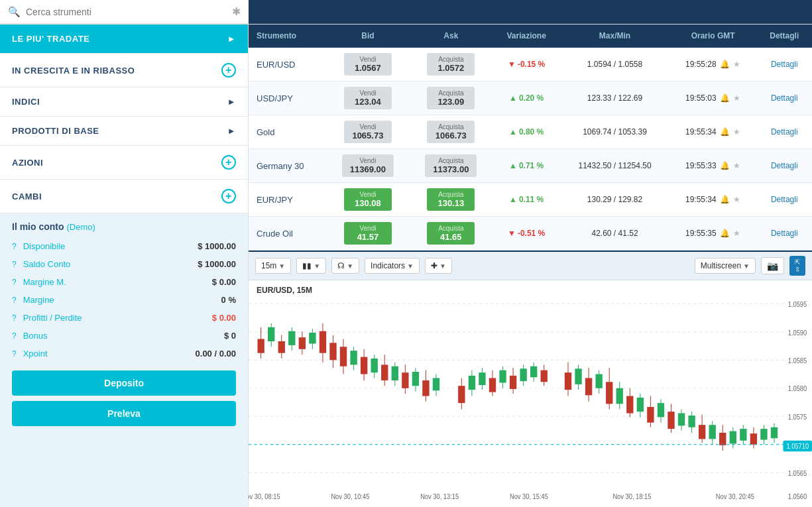 This screenshot has height=507, width=812. Describe the element at coordinates (73, 70) in the screenshot. I see `sidebar-label: IN CRESCITA E IN RIBASSO` at that location.